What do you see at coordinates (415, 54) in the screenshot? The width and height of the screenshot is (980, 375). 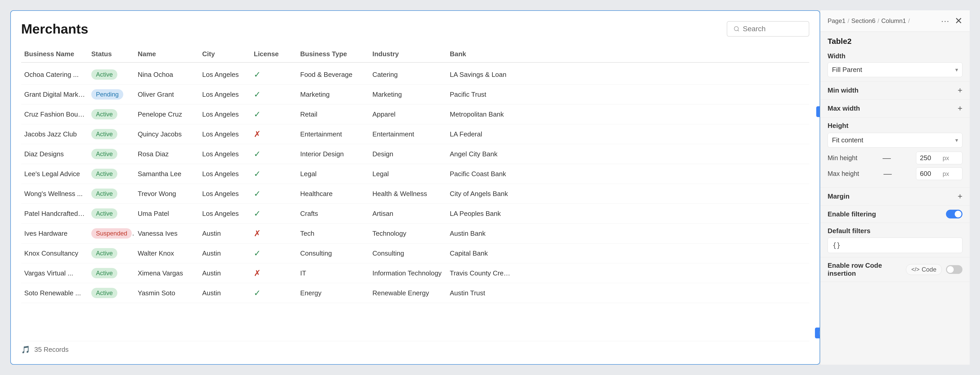 I see `column-headers: Business Name Status Name City License B…` at bounding box center [415, 54].